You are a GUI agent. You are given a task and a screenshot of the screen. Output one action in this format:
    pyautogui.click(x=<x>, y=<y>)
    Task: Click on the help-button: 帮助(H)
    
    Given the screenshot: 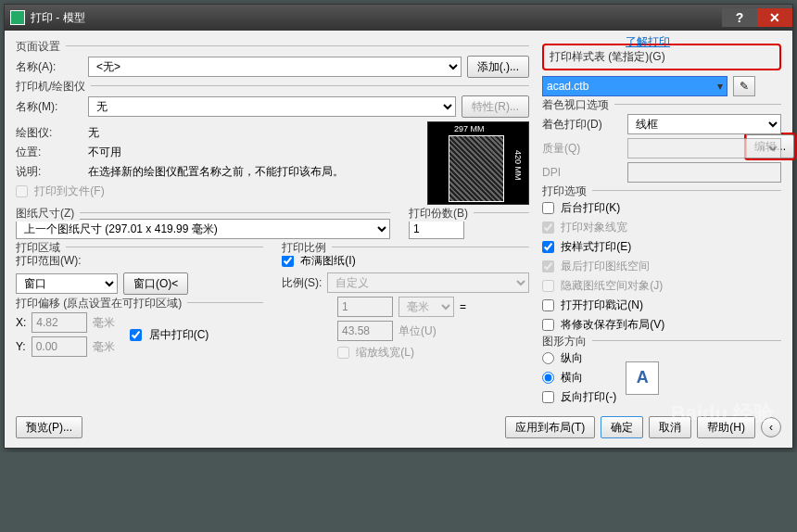 What is the action you would take?
    pyautogui.click(x=727, y=427)
    